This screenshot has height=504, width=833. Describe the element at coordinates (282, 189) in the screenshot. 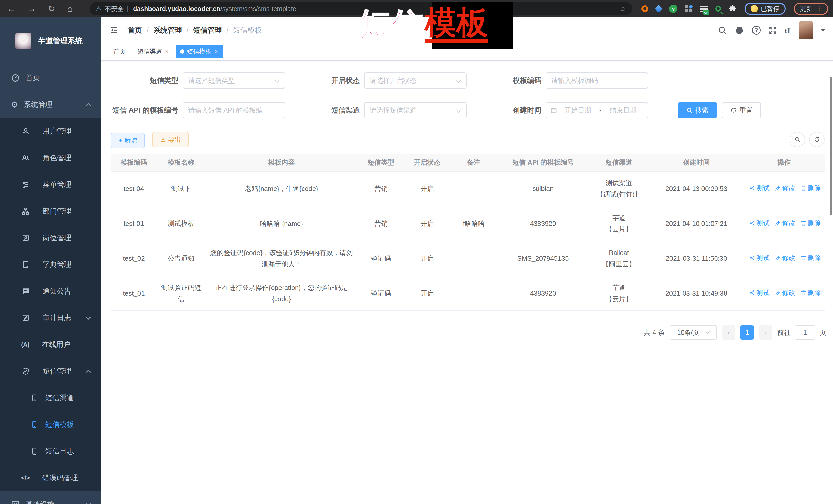

I see `cell-content: 老鸡{name}，牛逼{code}` at that location.